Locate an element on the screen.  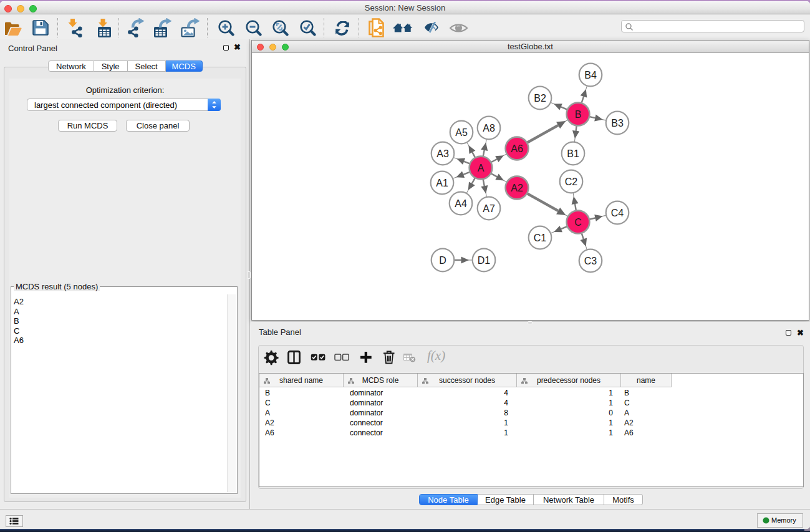
svg-text: A5 is located at coordinates (461, 132).